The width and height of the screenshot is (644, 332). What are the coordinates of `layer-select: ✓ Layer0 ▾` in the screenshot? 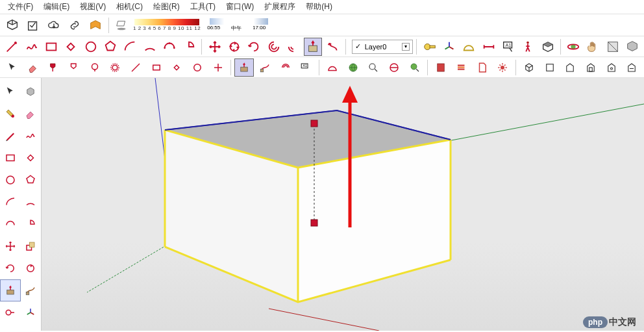 It's located at (383, 47).